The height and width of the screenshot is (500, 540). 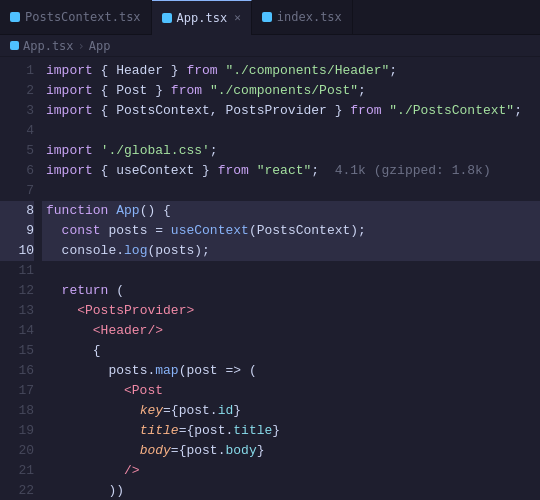 I want to click on line-number-22: 22, so click(x=17, y=490).